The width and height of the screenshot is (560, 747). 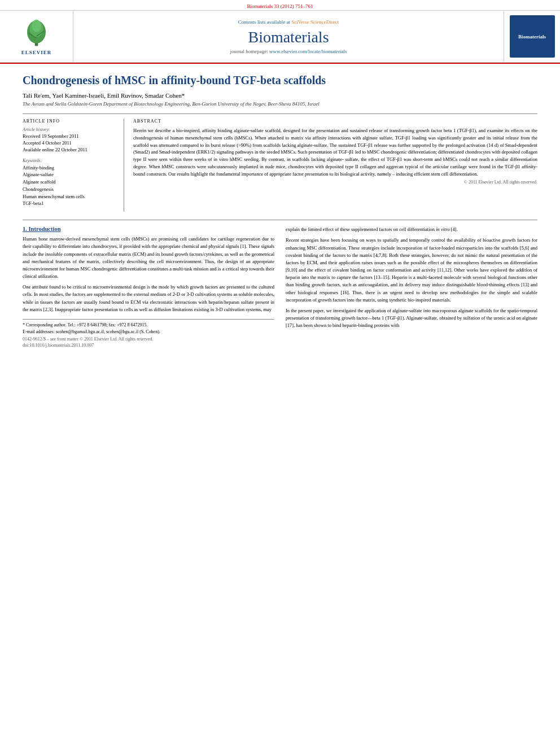 What do you see at coordinates (148, 332) in the screenshot?
I see `email-line: E-mail addresses: scohen@bgumail.bgu.ac.…` at bounding box center [148, 332].